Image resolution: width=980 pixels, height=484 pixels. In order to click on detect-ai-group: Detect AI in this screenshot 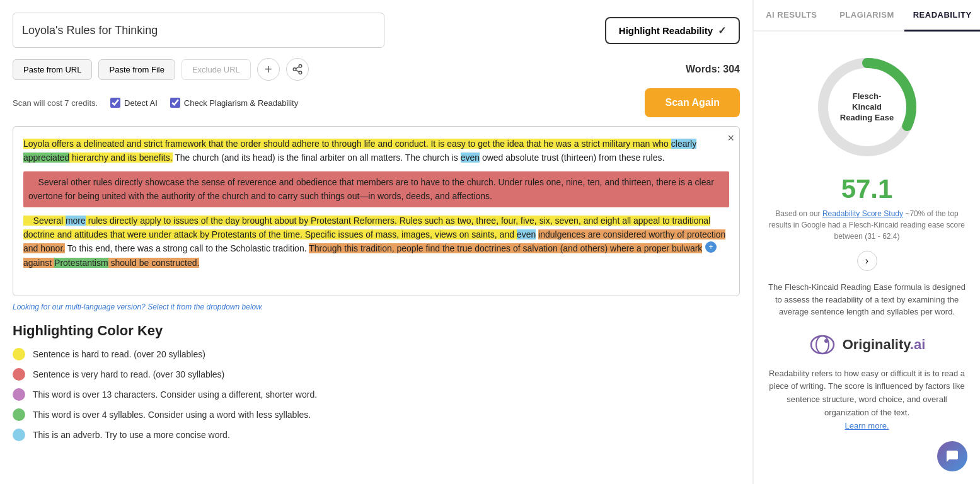, I will do `click(134, 103)`.